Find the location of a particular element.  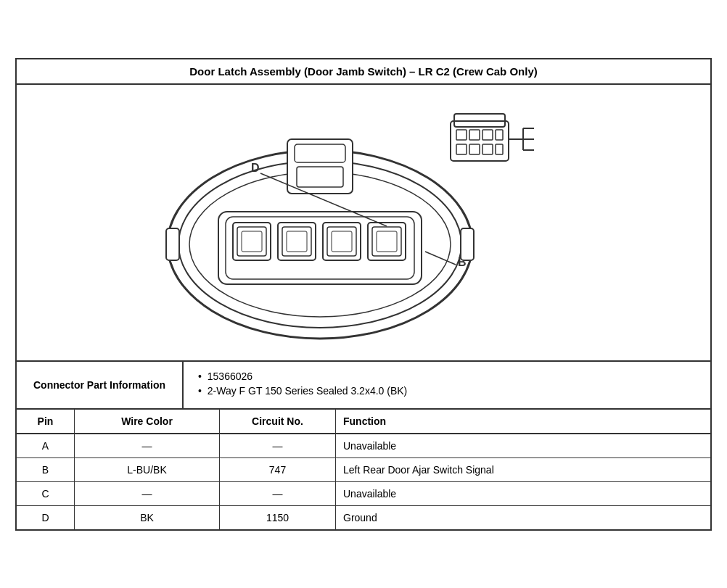

table-row: C — — Unavailable is located at coordinates (364, 494).